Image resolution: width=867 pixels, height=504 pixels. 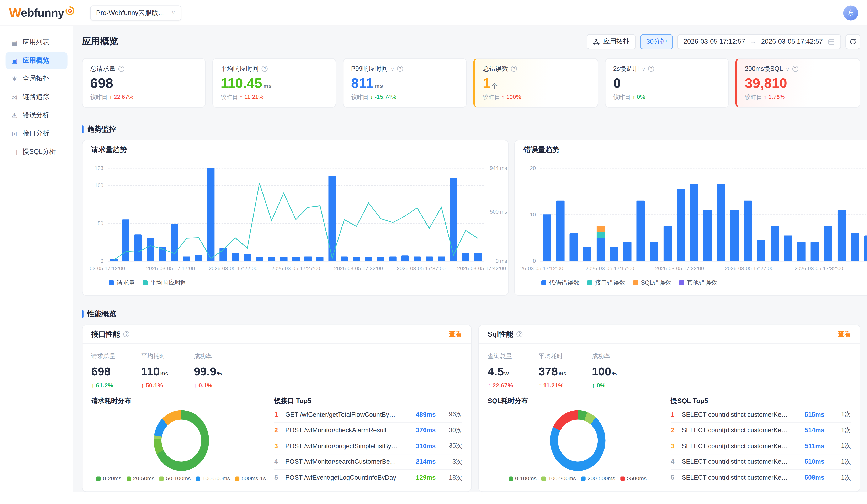 I want to click on slow-sql-row: 4 SELECT count(distinct customerKey) as …, so click(x=761, y=462).